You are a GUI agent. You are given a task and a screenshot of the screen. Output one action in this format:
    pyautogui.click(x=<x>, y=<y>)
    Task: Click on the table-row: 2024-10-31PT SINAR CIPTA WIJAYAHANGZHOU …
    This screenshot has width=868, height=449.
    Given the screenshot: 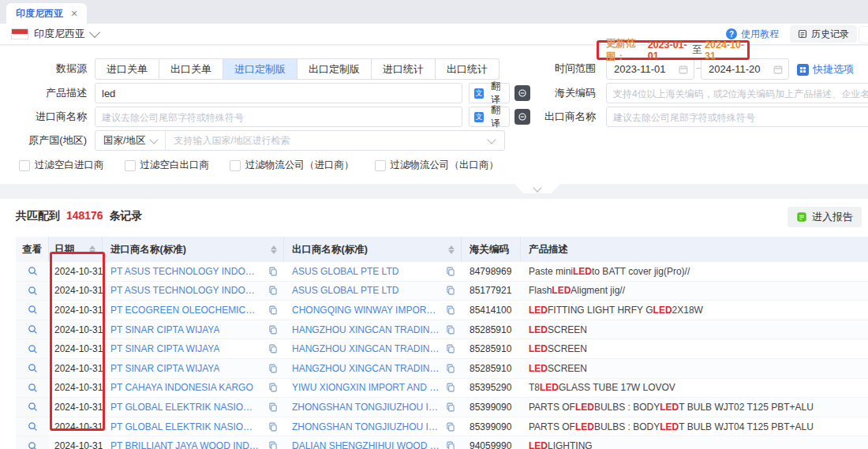 What is the action you would take?
    pyautogui.click(x=442, y=369)
    